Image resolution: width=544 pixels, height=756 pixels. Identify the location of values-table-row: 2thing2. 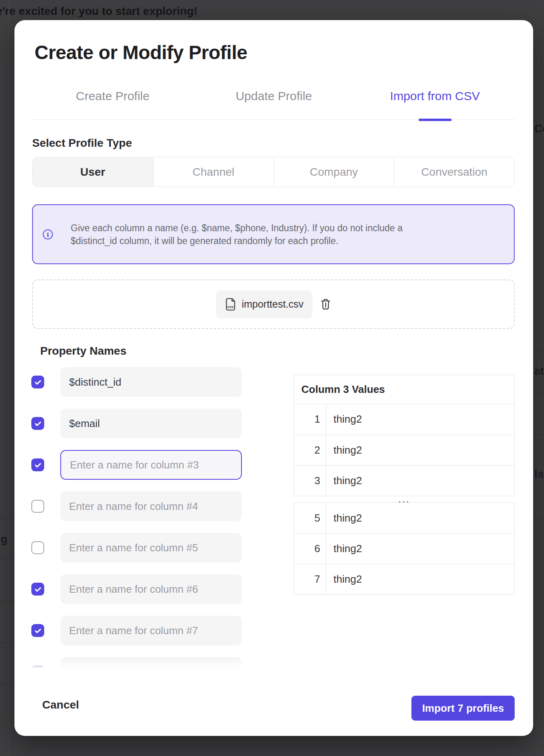
(404, 450).